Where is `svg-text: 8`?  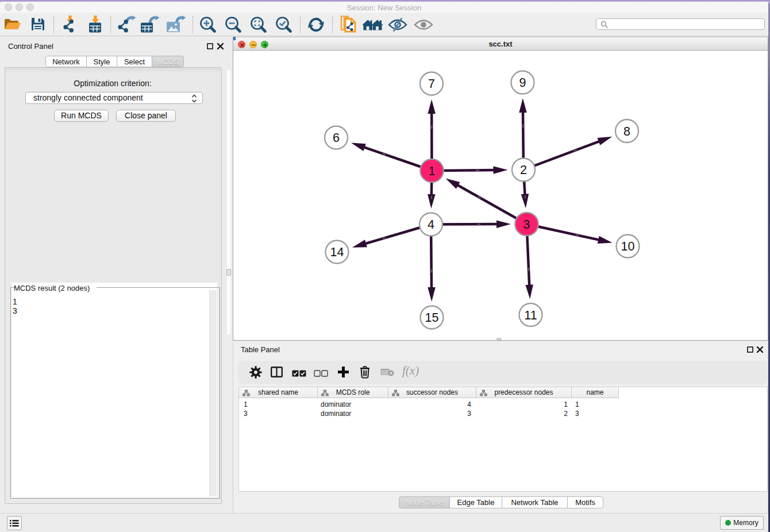 svg-text: 8 is located at coordinates (627, 132).